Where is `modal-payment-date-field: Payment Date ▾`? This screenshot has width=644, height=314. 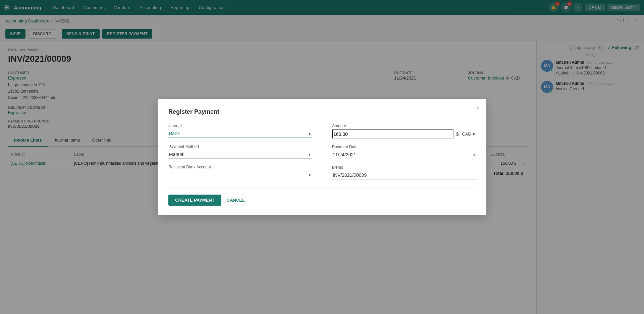 modal-payment-date-field: Payment Date ▾ is located at coordinates (404, 152).